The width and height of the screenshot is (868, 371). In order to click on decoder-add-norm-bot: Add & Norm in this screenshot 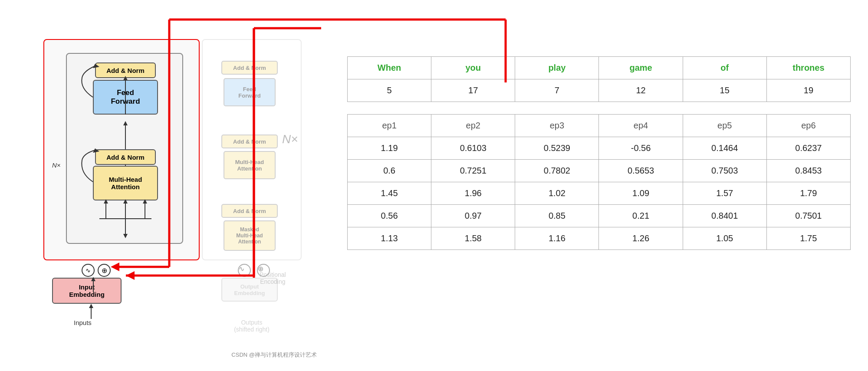, I will do `click(250, 211)`.